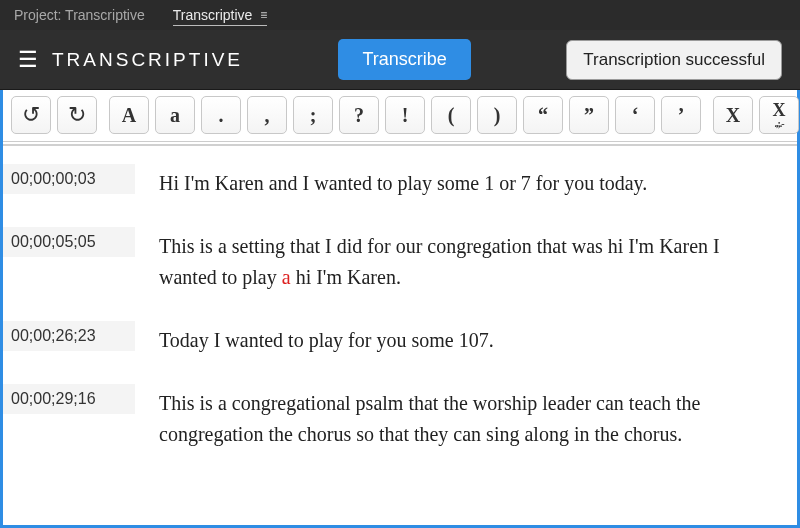 This screenshot has height=528, width=800. What do you see at coordinates (213, 15) in the screenshot?
I see `tab-label: Transcriptive` at bounding box center [213, 15].